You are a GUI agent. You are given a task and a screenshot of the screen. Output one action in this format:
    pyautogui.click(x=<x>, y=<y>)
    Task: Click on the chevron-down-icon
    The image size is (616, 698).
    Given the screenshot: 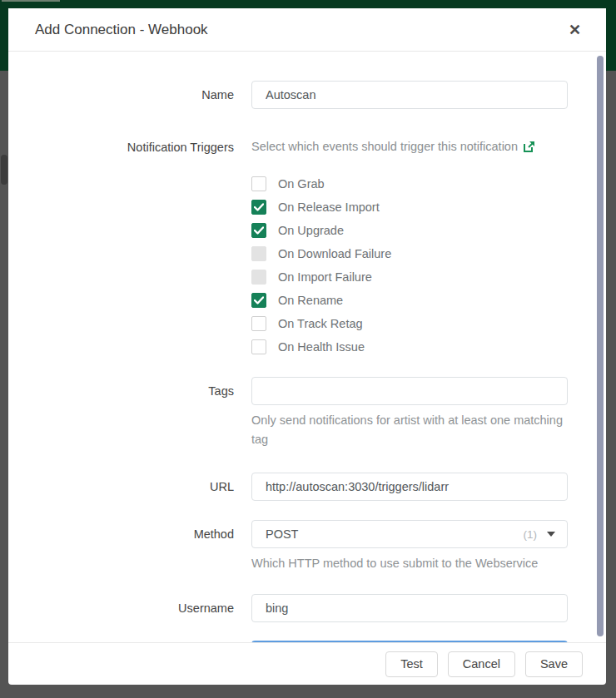 What is the action you would take?
    pyautogui.click(x=551, y=534)
    